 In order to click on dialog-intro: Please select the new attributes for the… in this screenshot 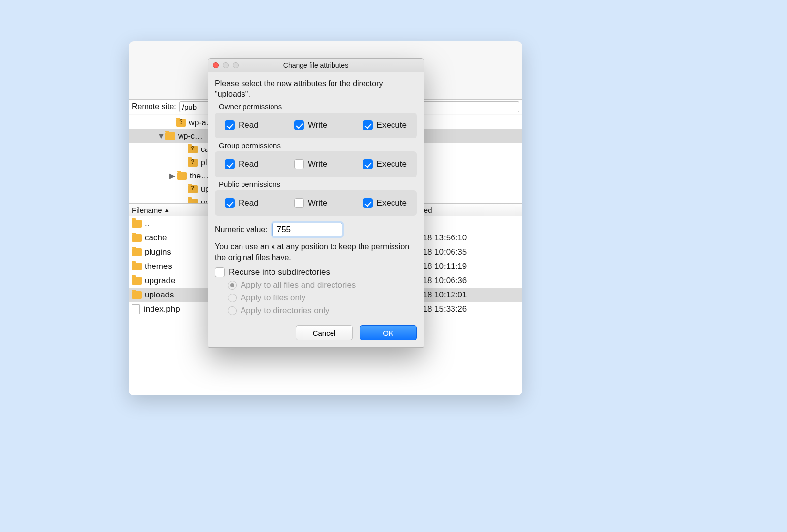, I will do `click(316, 89)`.